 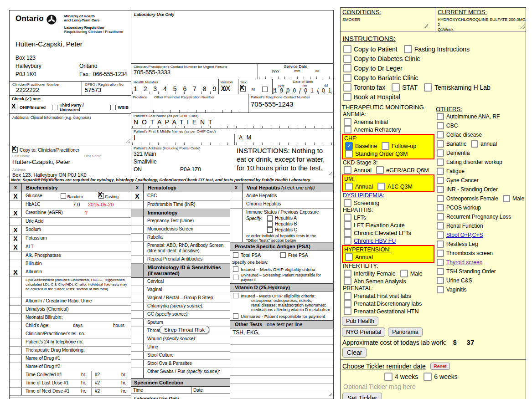 I want to click on checkbox-item-toronto-fax: Toronto fax, so click(x=364, y=87).